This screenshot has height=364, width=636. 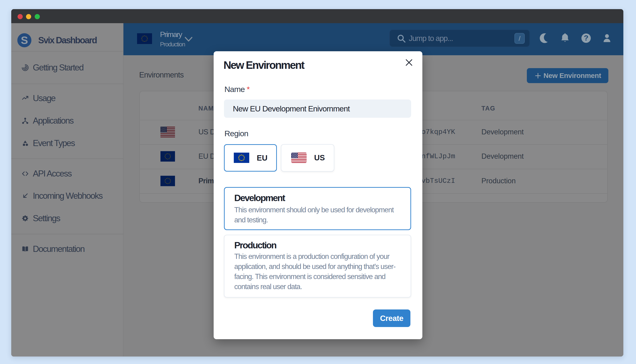 What do you see at coordinates (25, 40) in the screenshot?
I see `svg-text: S` at bounding box center [25, 40].